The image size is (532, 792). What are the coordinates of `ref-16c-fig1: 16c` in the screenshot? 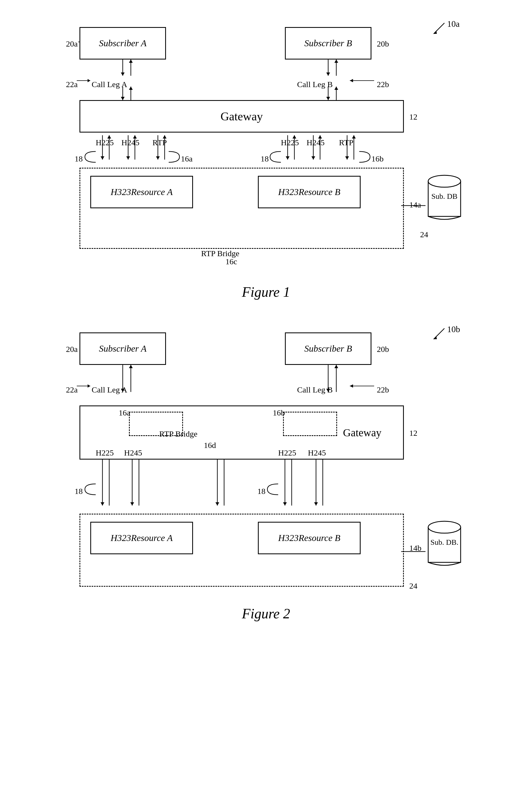 It's located at (231, 261).